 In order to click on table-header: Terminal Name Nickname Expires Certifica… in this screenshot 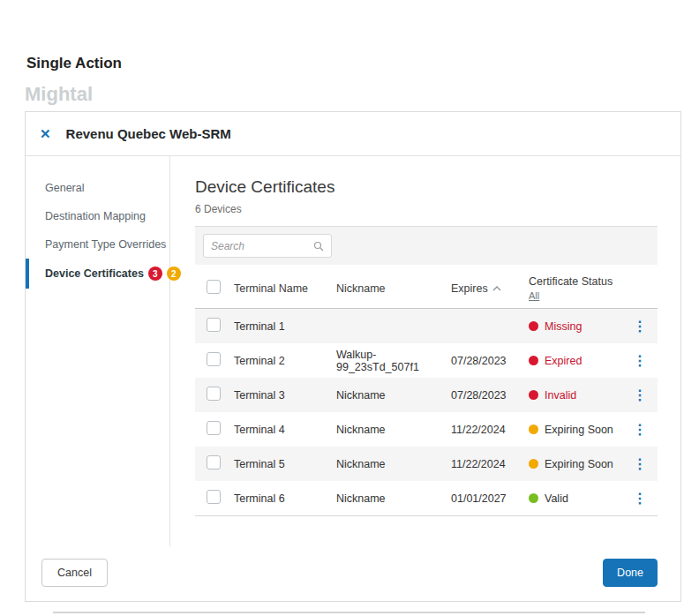, I will do `click(426, 287)`.